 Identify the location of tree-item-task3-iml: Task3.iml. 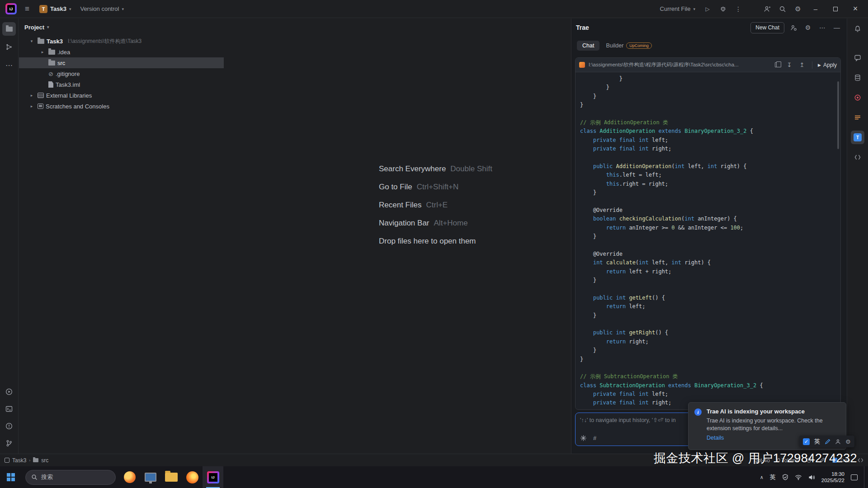
(121, 84).